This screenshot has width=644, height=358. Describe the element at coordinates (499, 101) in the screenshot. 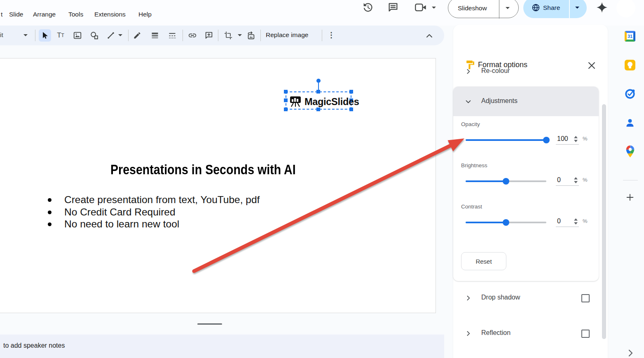

I see `adjustments-label: Adjustments` at that location.